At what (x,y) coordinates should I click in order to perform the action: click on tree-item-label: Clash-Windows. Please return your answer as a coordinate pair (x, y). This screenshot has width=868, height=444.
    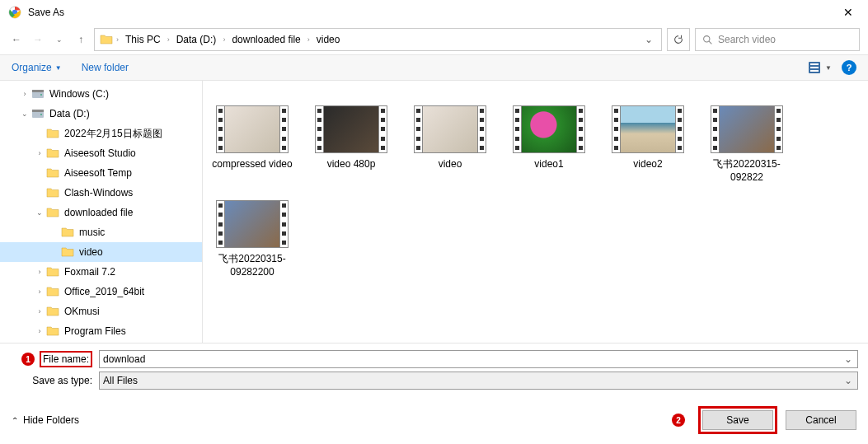
    Looking at the image, I should click on (99, 193).